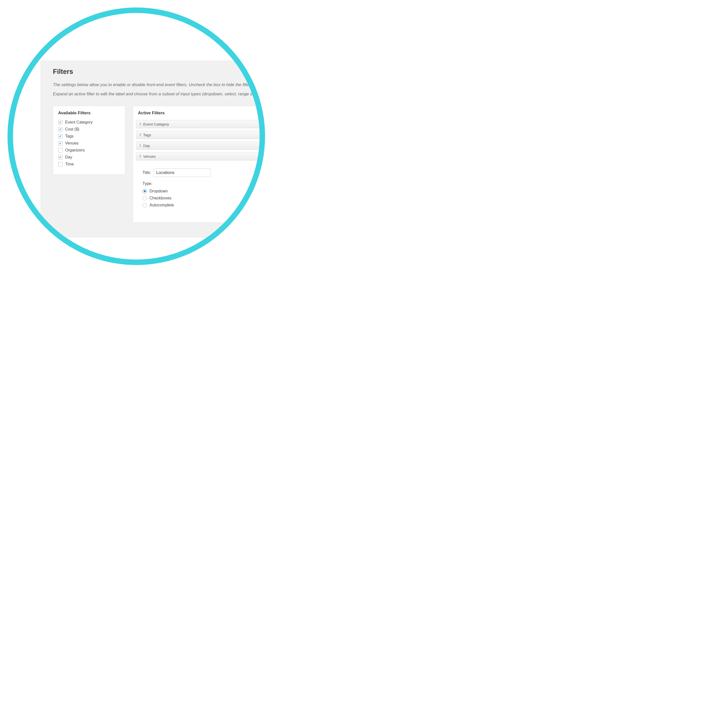 The width and height of the screenshot is (728, 728). I want to click on inner-circle: Filters The settings below allow you to …, so click(136, 136).